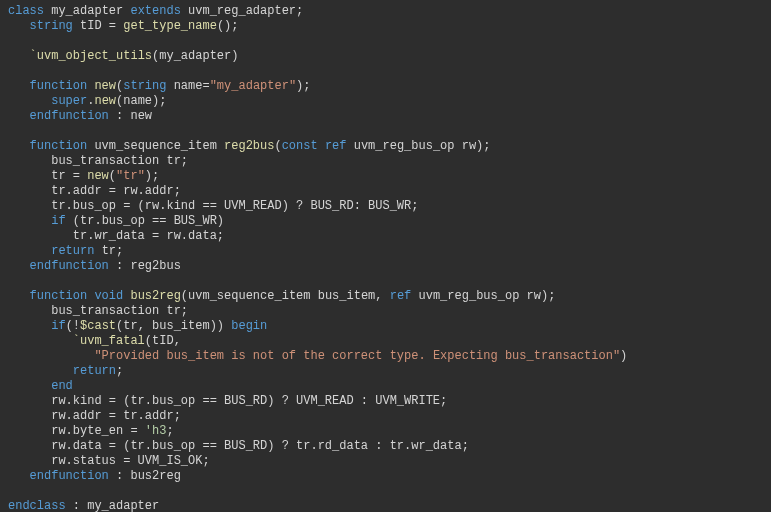  Describe the element at coordinates (91, 56) in the screenshot. I see `code-token: `uvm_object_utils` at that location.